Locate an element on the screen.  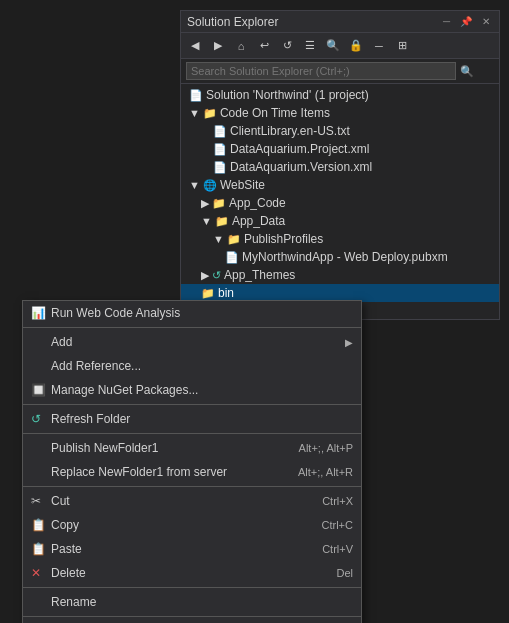
menu-item-add-reference: Add Reference... is located at coordinates (192, 366).